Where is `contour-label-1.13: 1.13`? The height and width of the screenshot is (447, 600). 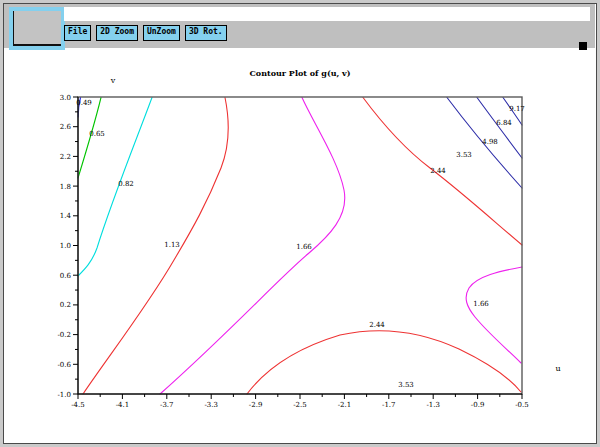 contour-label-1.13: 1.13 is located at coordinates (172, 245).